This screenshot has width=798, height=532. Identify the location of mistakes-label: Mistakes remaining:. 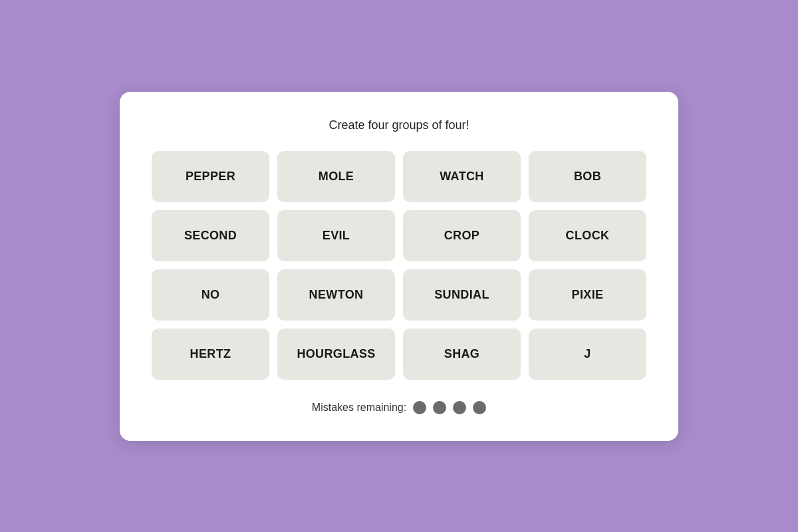
(359, 408).